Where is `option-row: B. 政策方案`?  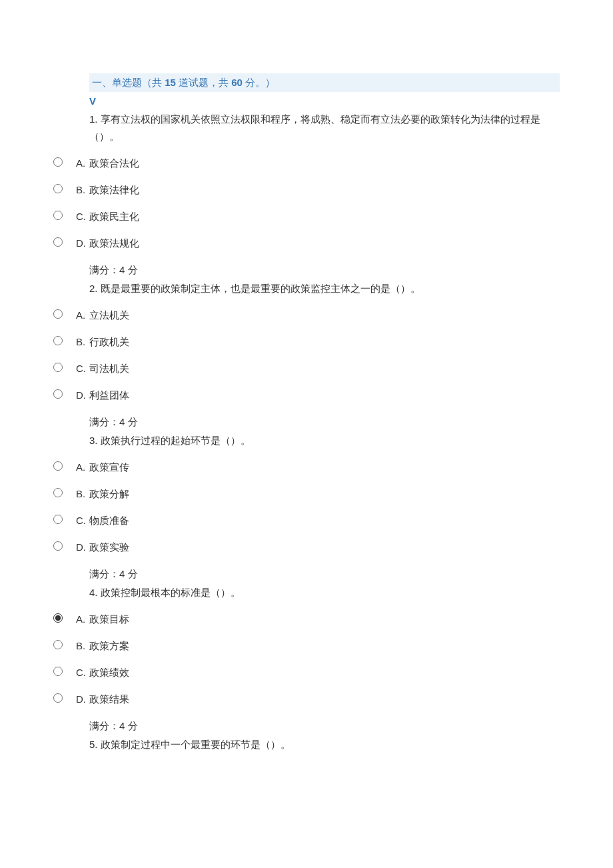
option-row: B. 政策方案 is located at coordinates (306, 646).